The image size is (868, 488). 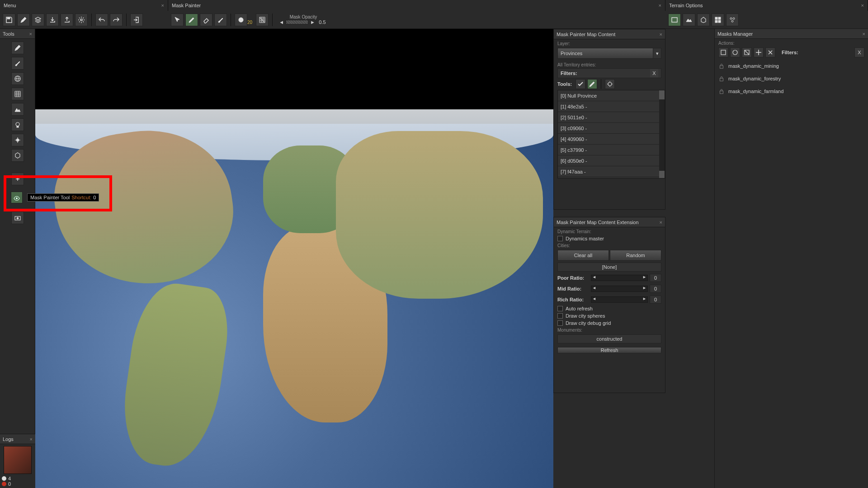 I want to click on brush-size-icon, so click(x=241, y=20).